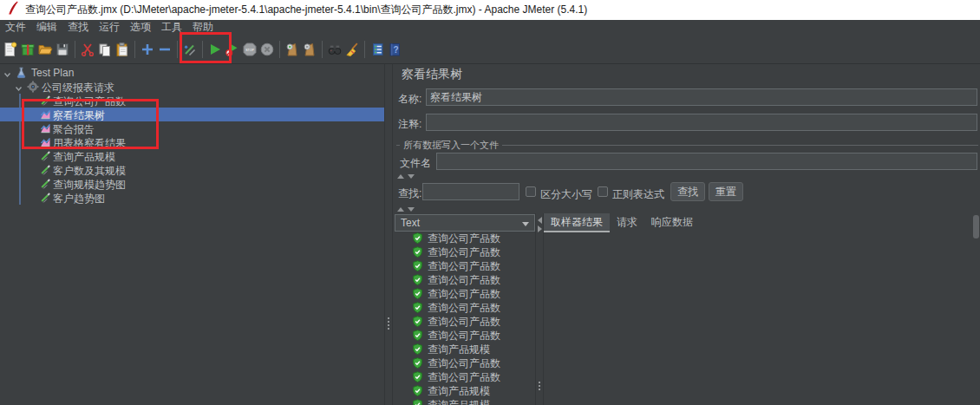 The image size is (980, 405). Describe the element at coordinates (52, 73) in the screenshot. I see `tree-item-label: Test Plan` at that location.